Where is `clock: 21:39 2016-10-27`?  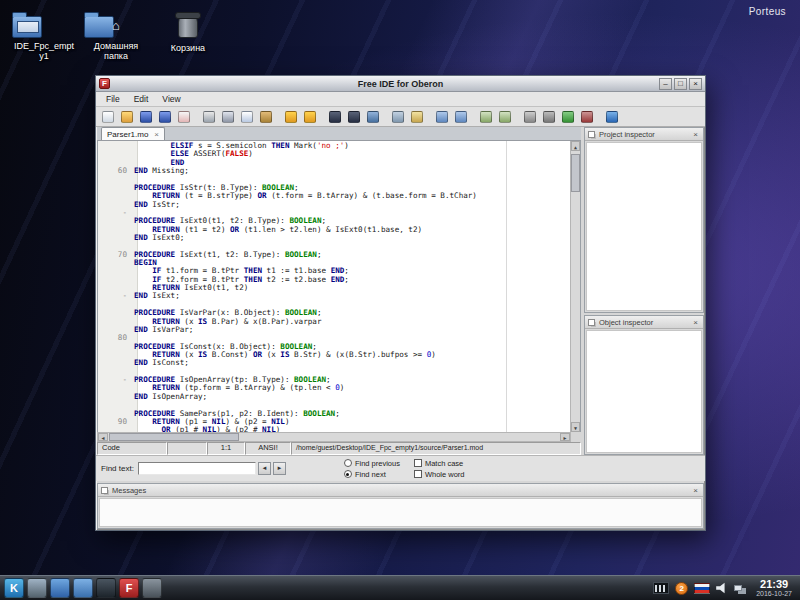 clock: 21:39 2016-10-27 is located at coordinates (774, 588).